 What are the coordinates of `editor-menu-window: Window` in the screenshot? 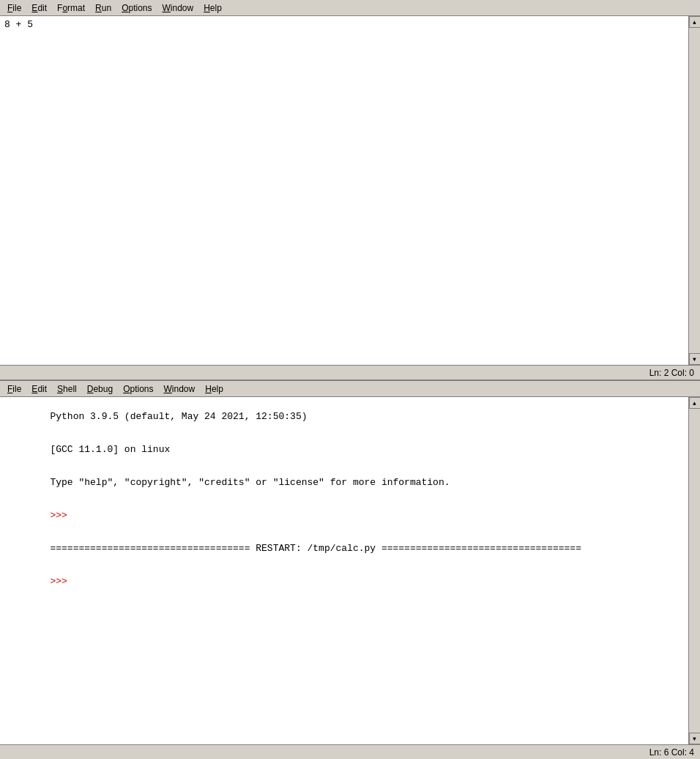 It's located at (179, 8).